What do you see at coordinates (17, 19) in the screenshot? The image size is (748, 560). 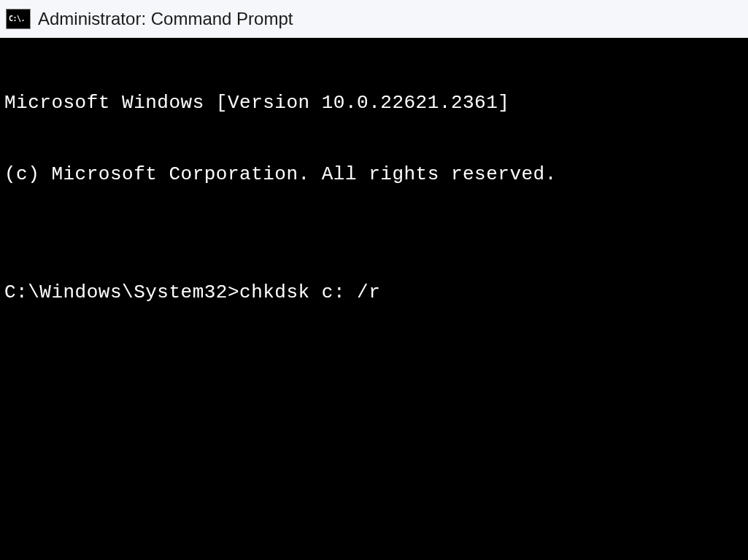 I see `app-icon-text: C:\.` at bounding box center [17, 19].